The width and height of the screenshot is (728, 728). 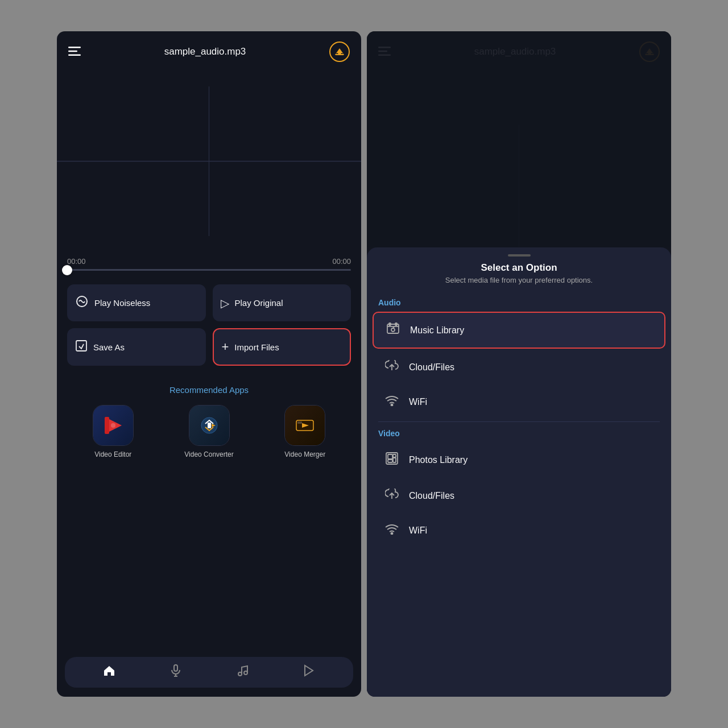 What do you see at coordinates (225, 347) in the screenshot?
I see `import-icon: +` at bounding box center [225, 347].